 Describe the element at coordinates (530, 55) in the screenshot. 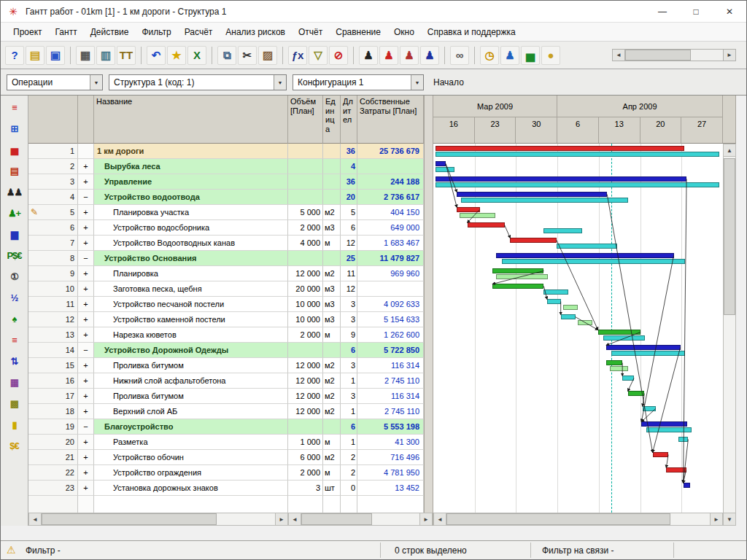

I see `histogram-button: ▅` at that location.